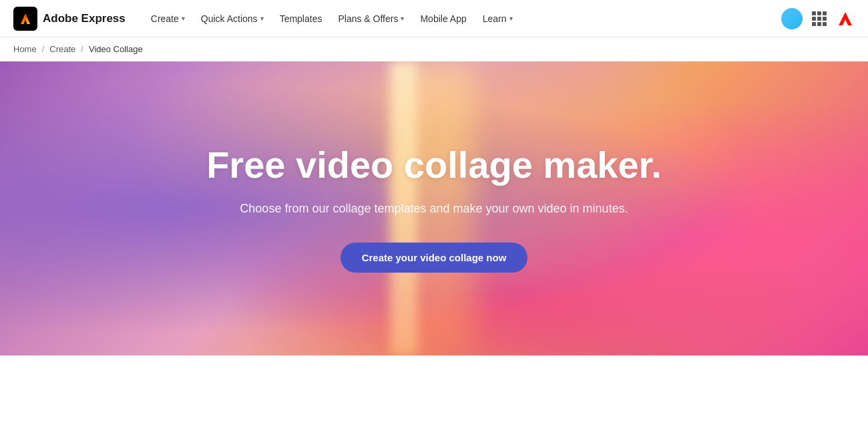 This screenshot has width=868, height=431. What do you see at coordinates (232, 19) in the screenshot?
I see `nav-item-quick-actions: Quick Actions ▾` at bounding box center [232, 19].